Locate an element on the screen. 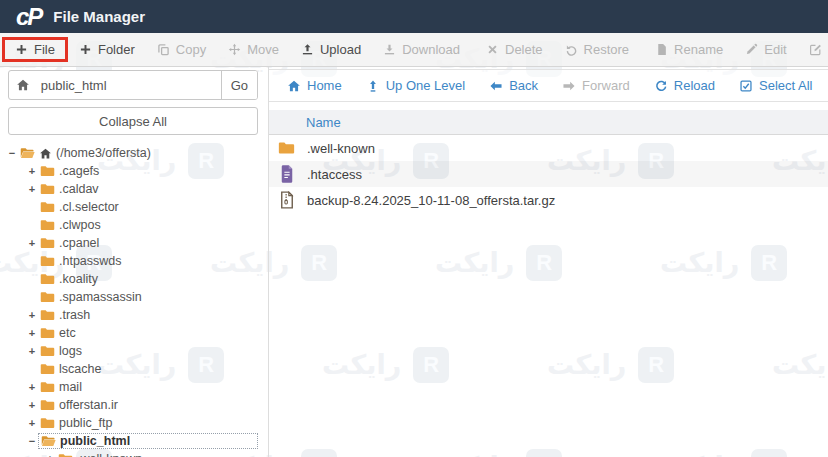 The width and height of the screenshot is (828, 457). toolbar-button-move: Move is located at coordinates (254, 50).